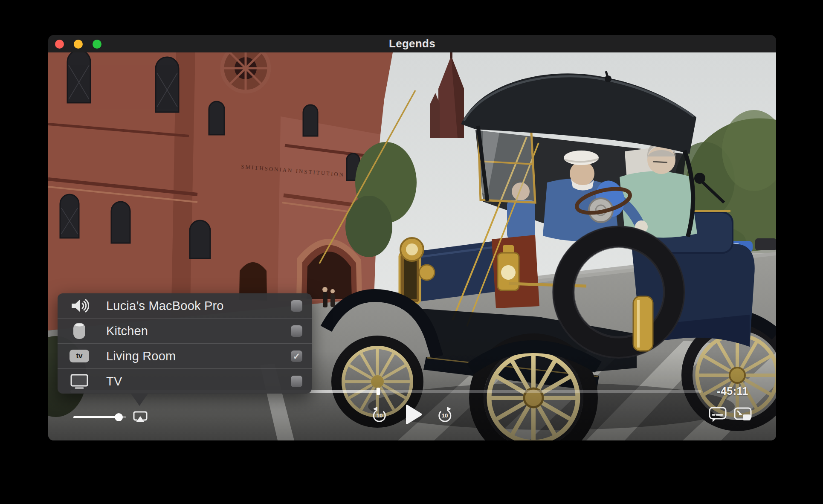 The height and width of the screenshot is (504, 823). I want to click on menu-item-label: Lucia’s MacBook Pro, so click(165, 306).